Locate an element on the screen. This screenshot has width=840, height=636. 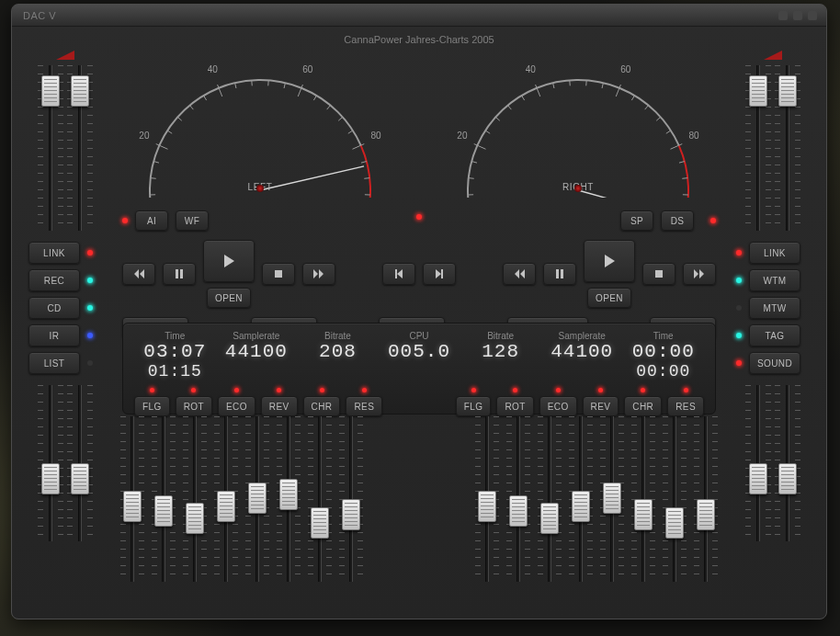
ai-button: AI is located at coordinates (152, 221).